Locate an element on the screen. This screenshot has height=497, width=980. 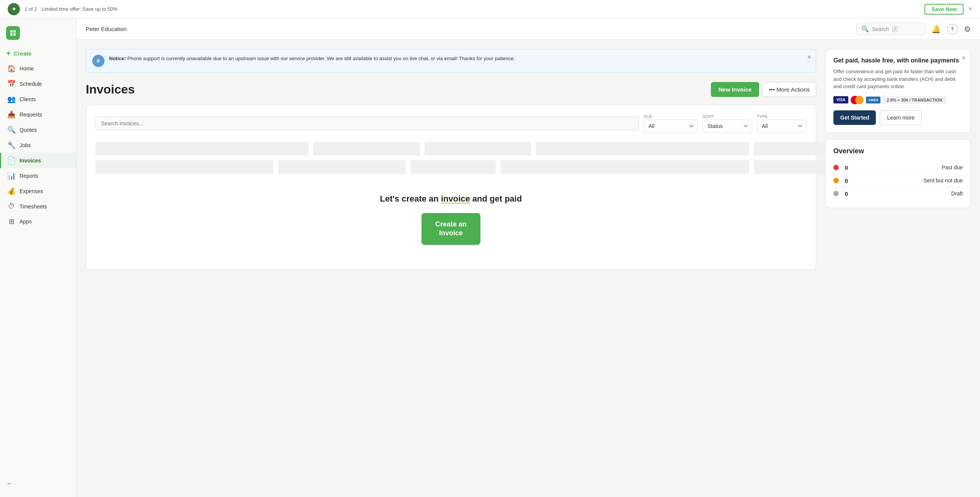
payment-icons: VISA AMEX 2.9% + 30¢ / TRANSACTION is located at coordinates (898, 100).